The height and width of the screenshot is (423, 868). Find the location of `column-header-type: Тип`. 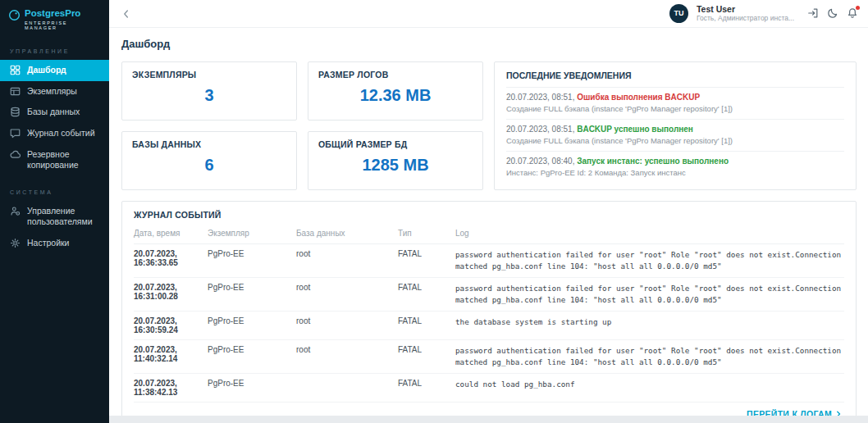

column-header-type: Тип is located at coordinates (424, 233).